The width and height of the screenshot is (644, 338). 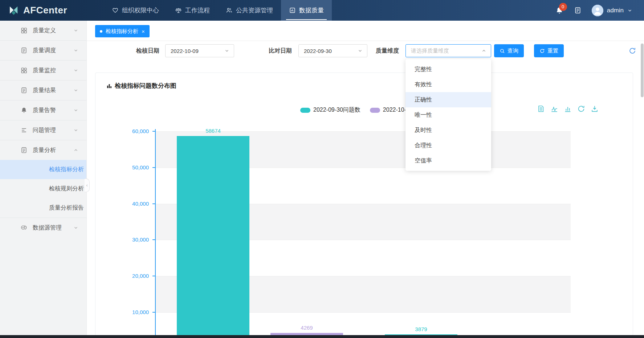 What do you see at coordinates (549, 51) in the screenshot?
I see `reset-button: 重置` at bounding box center [549, 51].